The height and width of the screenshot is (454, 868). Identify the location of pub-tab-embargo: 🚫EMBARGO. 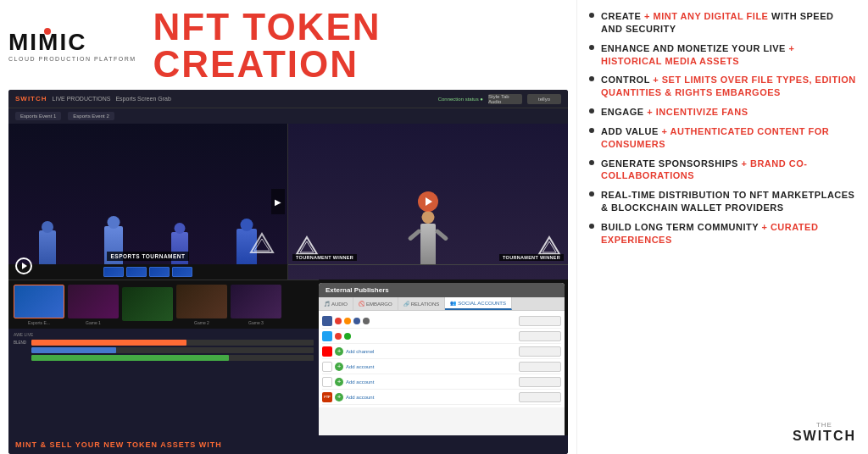
(376, 303).